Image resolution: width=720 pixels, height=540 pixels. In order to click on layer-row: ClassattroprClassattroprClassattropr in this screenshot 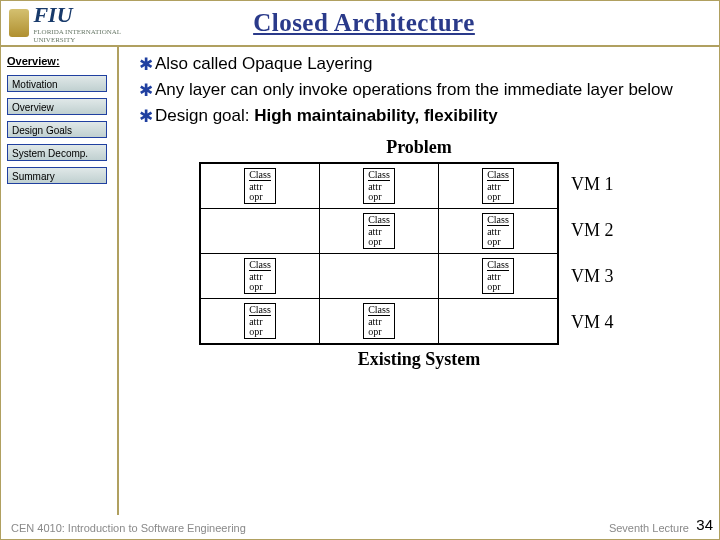, I will do `click(379, 186)`.